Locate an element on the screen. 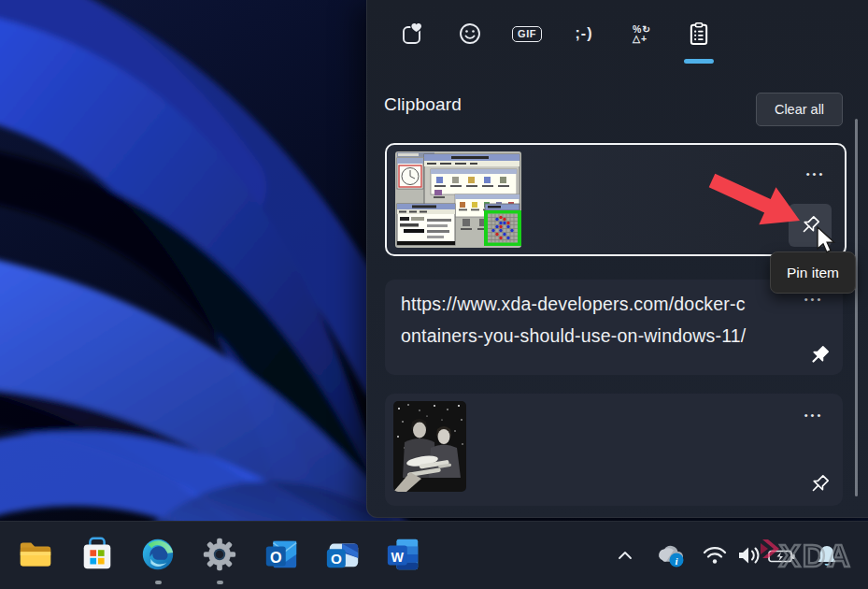 Image resolution: width=868 pixels, height=589 pixels. onedrive-cloud-icon: i is located at coordinates (671, 556).